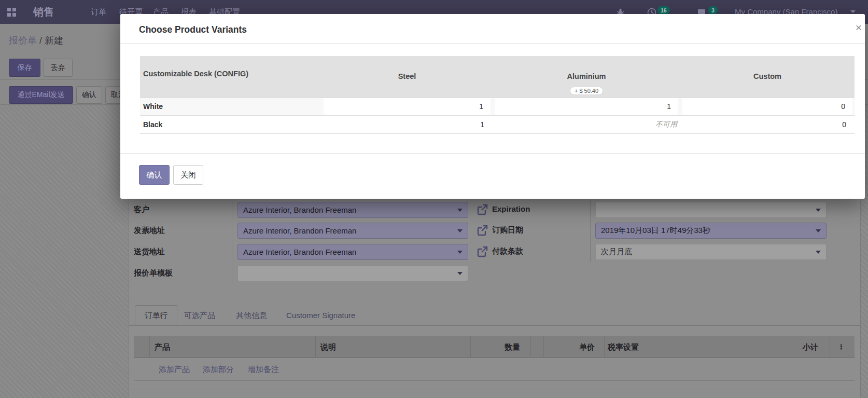 The height and width of the screenshot is (398, 868). What do you see at coordinates (407, 125) in the screenshot?
I see `qty-black-steel: 1` at bounding box center [407, 125].